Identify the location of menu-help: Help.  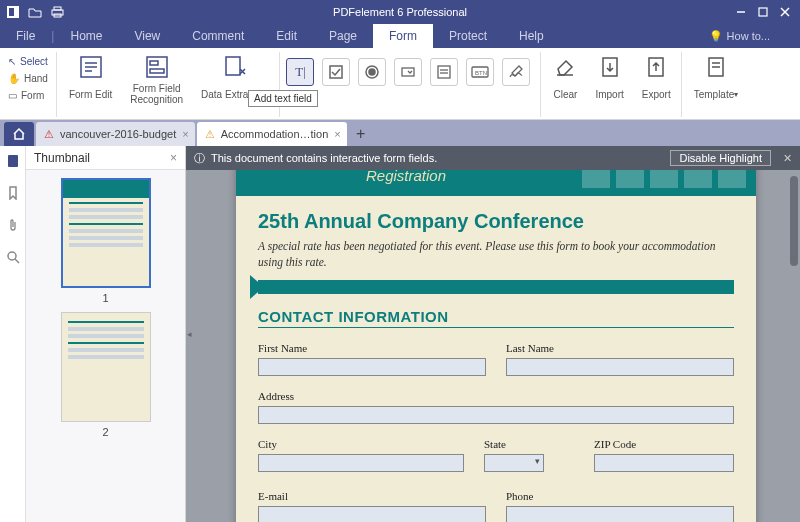
(532, 36).